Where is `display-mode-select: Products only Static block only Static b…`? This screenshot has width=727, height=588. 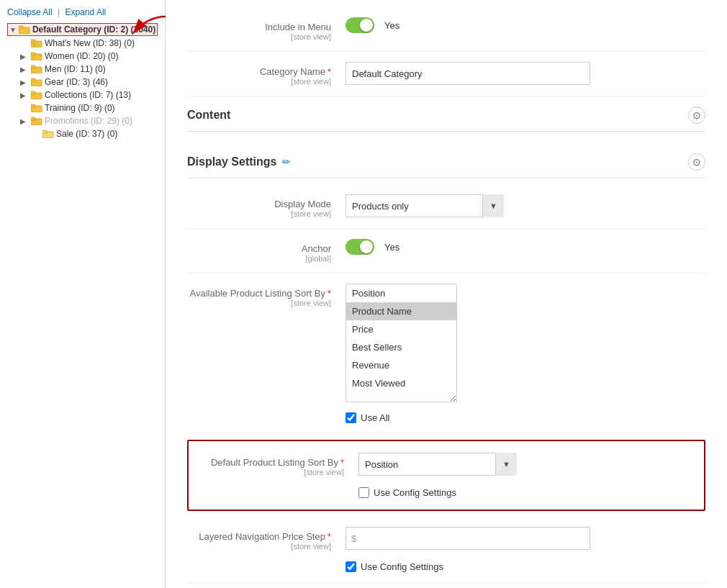 display-mode-select: Products only Static block only Static b… is located at coordinates (425, 206).